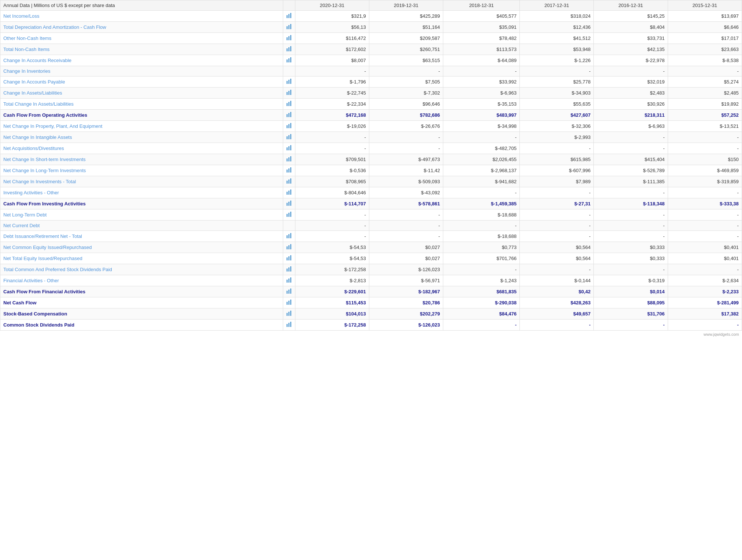 The width and height of the screenshot is (742, 560). I want to click on table-row: Net Cash Flow$115,453$20,786$-290,038$42…, so click(371, 303).